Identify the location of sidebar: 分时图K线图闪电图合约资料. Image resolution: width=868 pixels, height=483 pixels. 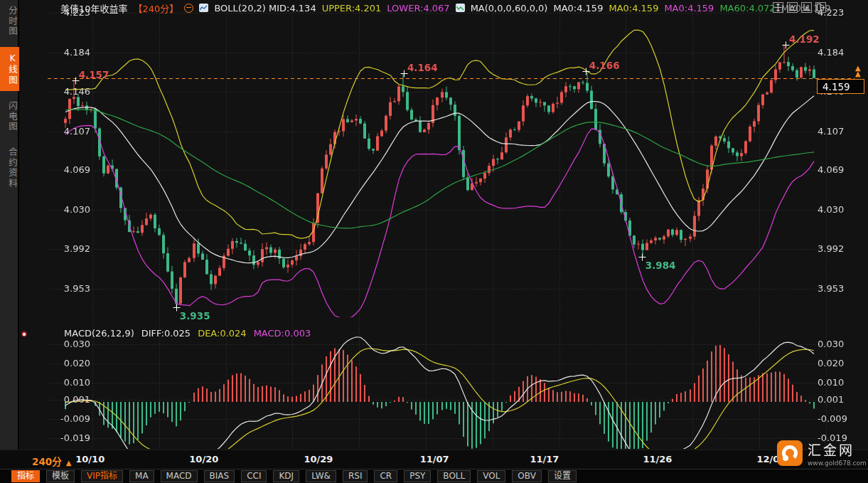
(10, 225).